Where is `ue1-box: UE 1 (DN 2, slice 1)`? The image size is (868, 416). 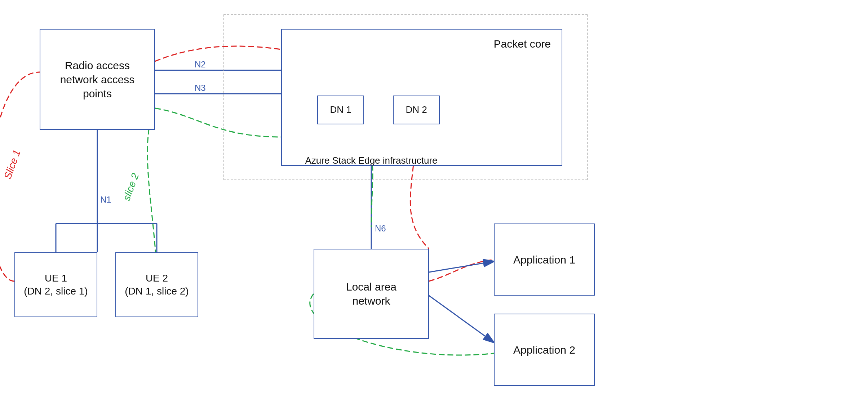
ue1-box: UE 1 (DN 2, slice 1) is located at coordinates (56, 285).